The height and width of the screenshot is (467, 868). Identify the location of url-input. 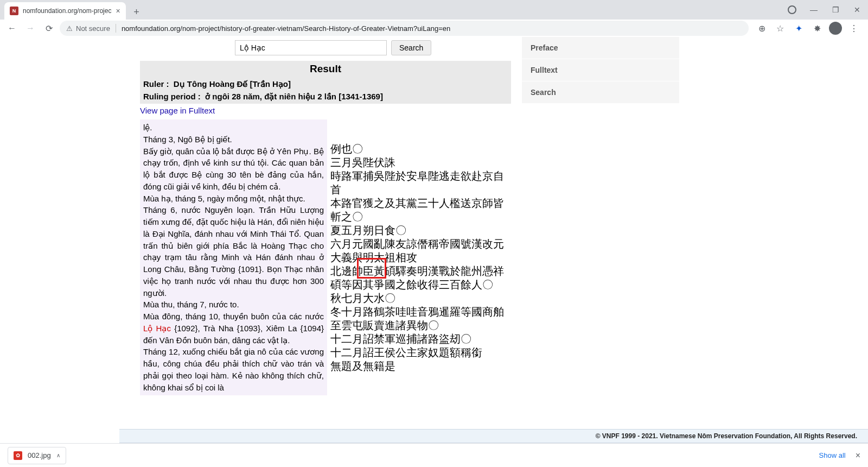
(432, 28).